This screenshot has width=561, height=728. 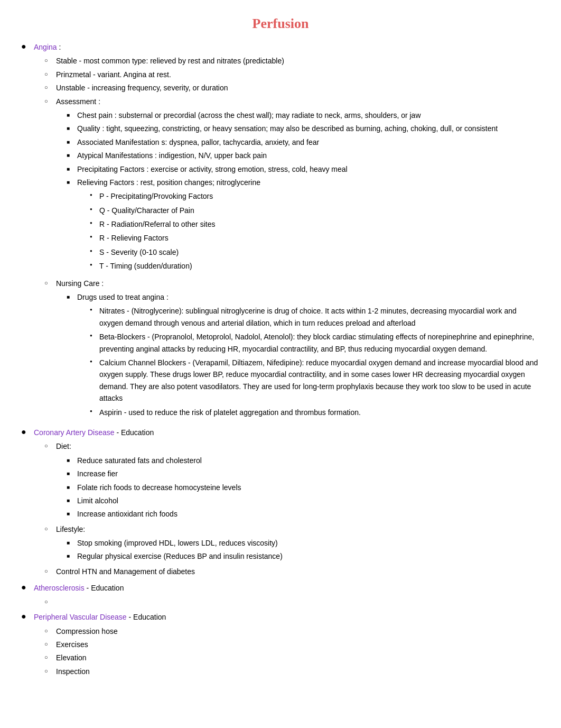 What do you see at coordinates (94, 432) in the screenshot?
I see `top-item-label: Coronary Artery Disease - Education` at bounding box center [94, 432].